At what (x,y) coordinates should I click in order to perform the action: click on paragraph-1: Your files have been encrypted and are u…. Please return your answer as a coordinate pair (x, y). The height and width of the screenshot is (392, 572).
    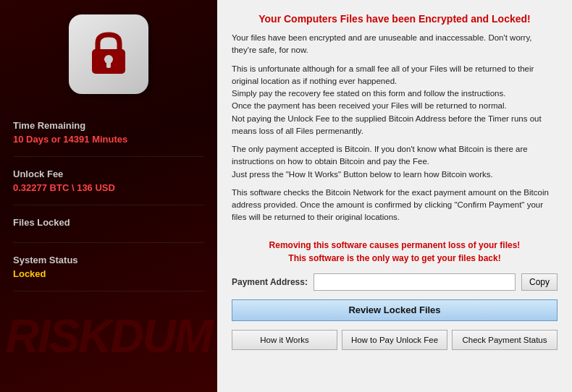
    Looking at the image, I should click on (395, 45).